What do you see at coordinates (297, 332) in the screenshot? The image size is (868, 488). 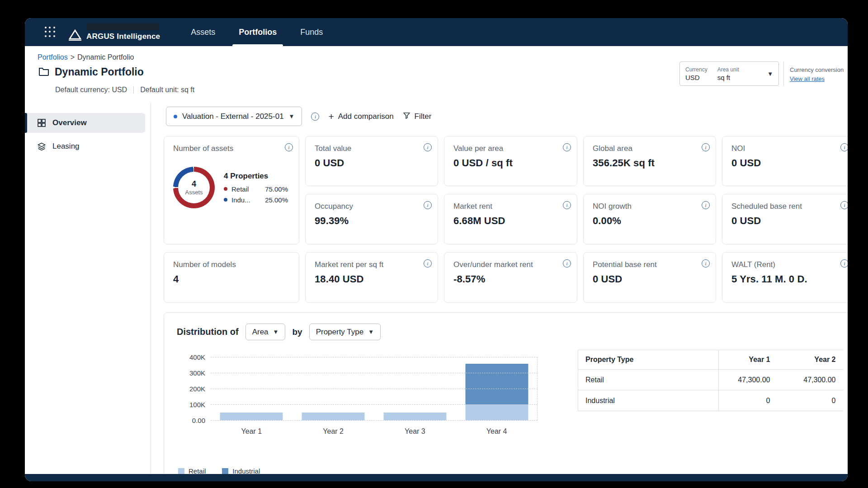 I see `by-label: by` at bounding box center [297, 332].